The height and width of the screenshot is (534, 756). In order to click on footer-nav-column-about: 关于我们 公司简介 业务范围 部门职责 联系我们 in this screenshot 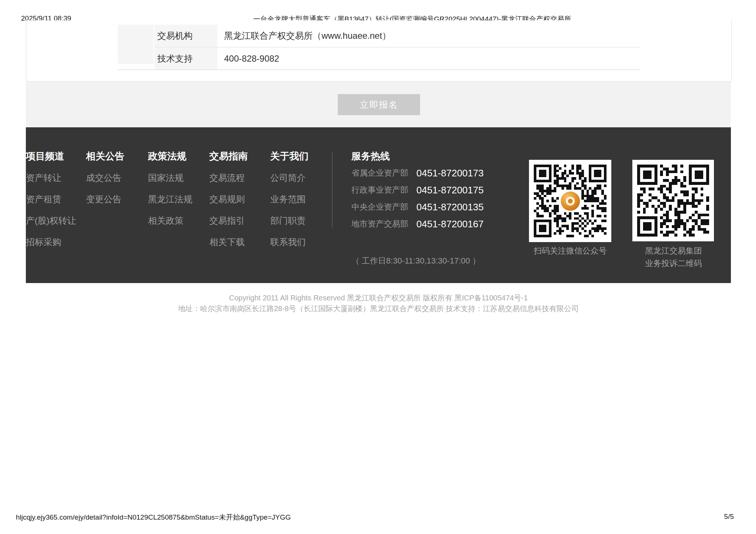, I will do `click(300, 199)`.